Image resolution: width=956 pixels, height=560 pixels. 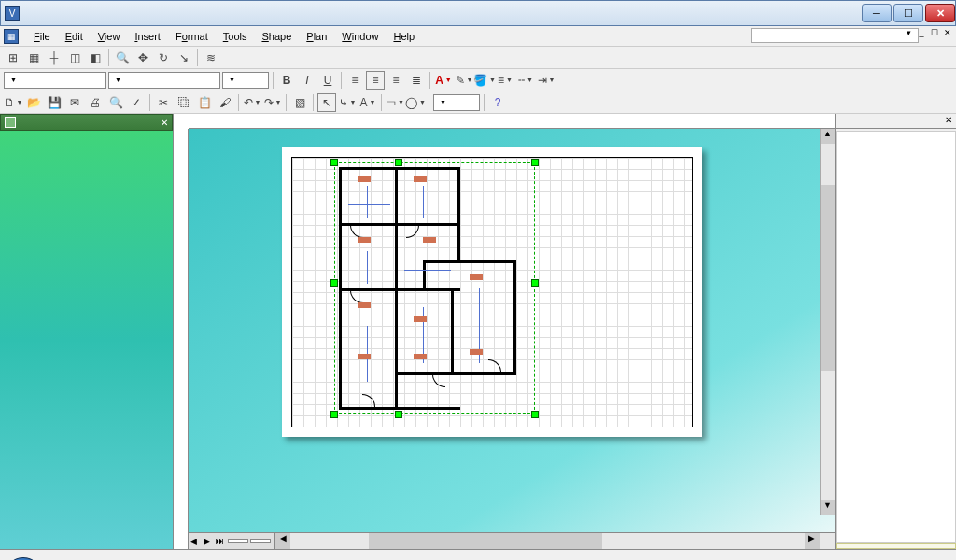 I want to click on guides-icon: ┼, so click(x=54, y=58).